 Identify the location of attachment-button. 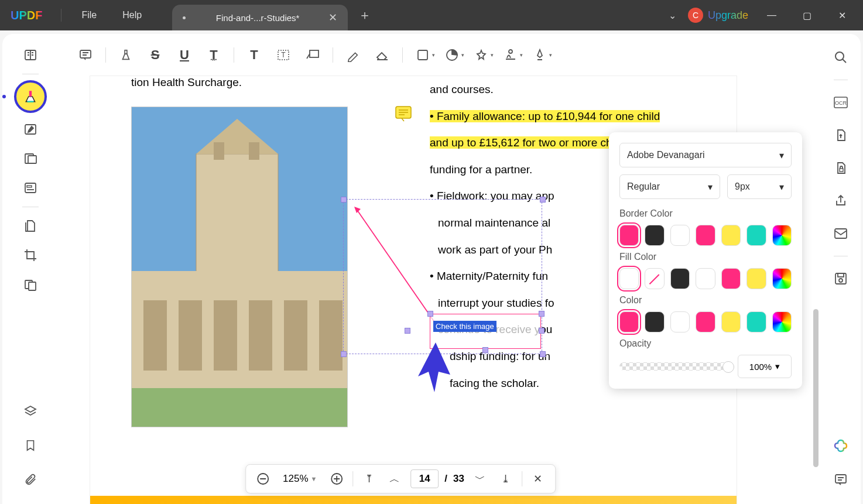
(30, 479).